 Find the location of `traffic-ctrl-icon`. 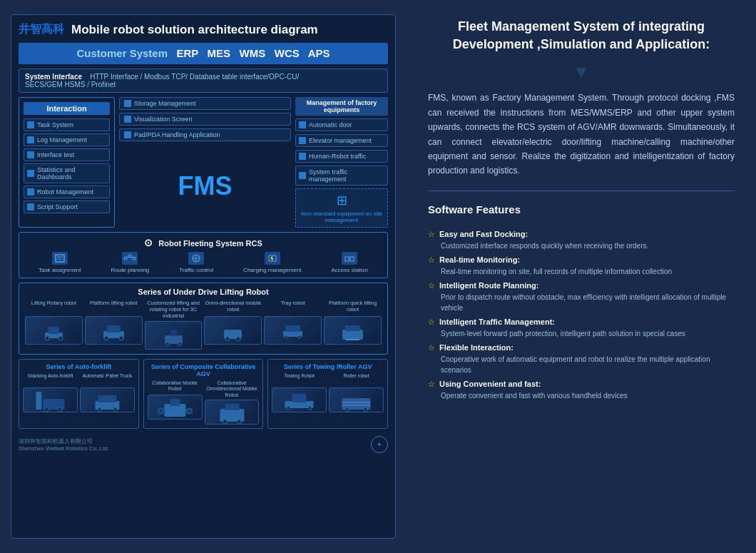

traffic-ctrl-icon is located at coordinates (196, 258).